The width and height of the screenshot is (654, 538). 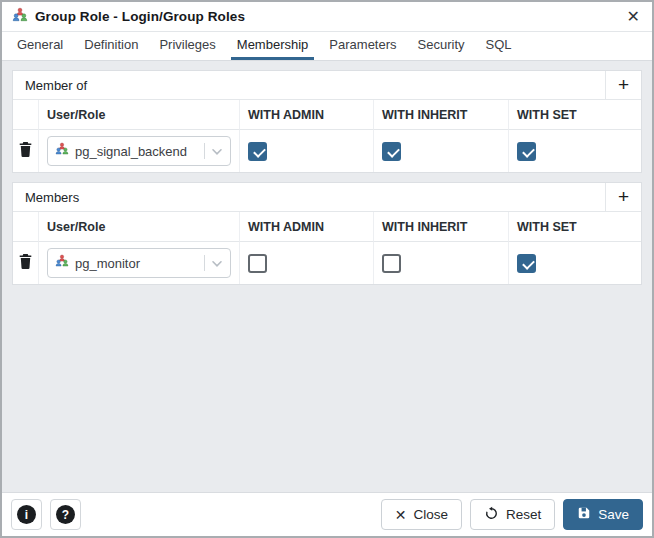 I want to click on help-icon: ?, so click(x=66, y=514).